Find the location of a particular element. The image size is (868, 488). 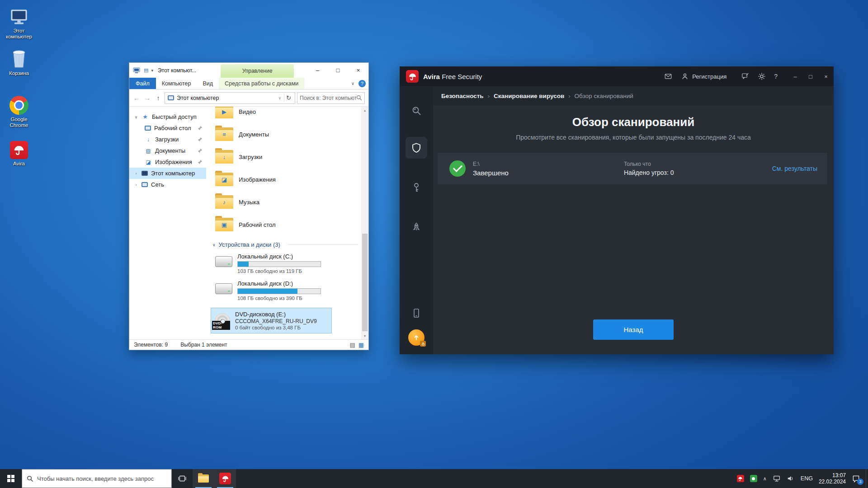

tab-computer: Компьютер is located at coordinates (176, 83).